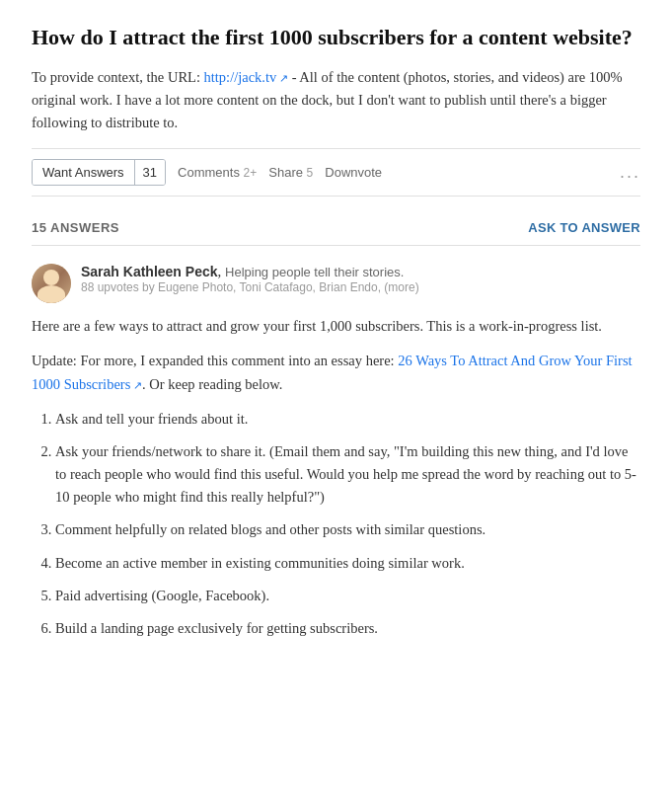  I want to click on list-item: Paid advertising (Google, Facebook)., so click(347, 596).